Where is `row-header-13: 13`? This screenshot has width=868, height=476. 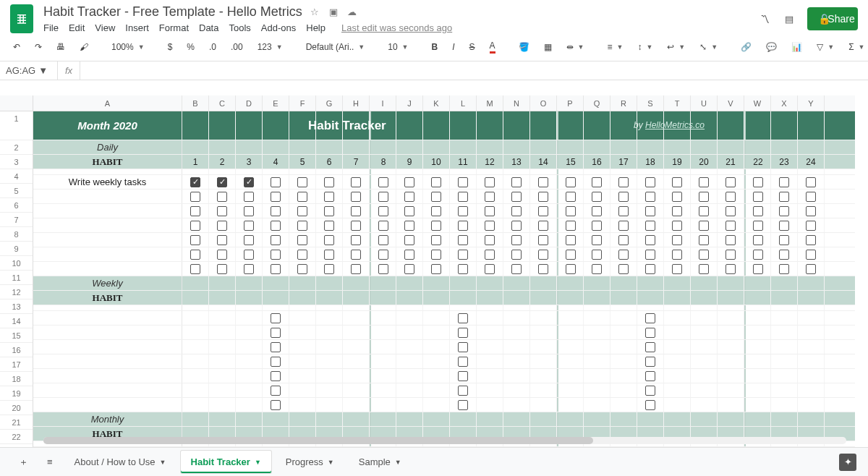
row-header-13: 13 is located at coordinates (16, 307).